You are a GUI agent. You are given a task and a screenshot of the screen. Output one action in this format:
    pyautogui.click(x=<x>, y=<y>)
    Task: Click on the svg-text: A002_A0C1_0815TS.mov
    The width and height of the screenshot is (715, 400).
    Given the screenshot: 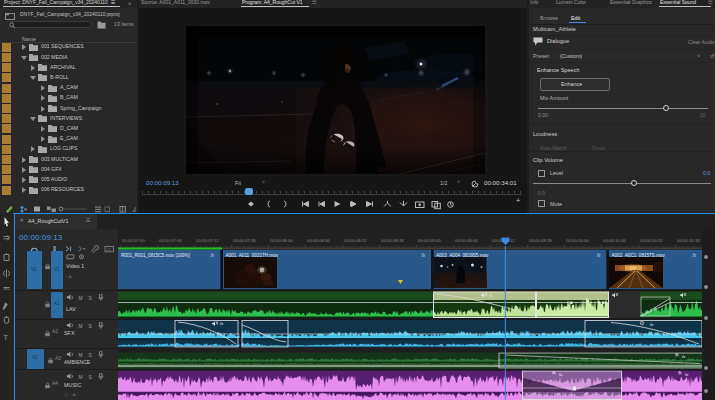 What is the action you would take?
    pyautogui.click(x=639, y=256)
    